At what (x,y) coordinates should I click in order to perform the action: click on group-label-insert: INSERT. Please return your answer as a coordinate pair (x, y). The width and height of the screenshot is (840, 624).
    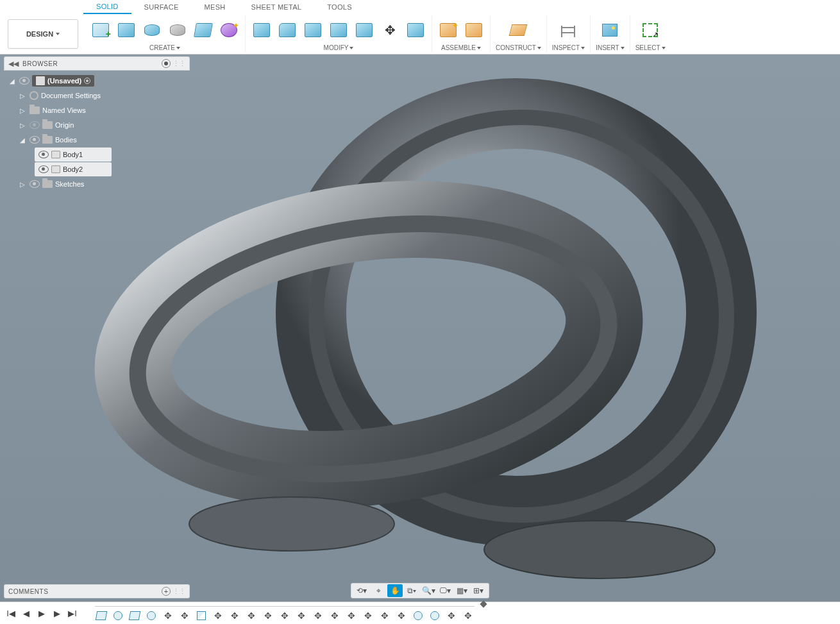
    Looking at the image, I should click on (610, 47).